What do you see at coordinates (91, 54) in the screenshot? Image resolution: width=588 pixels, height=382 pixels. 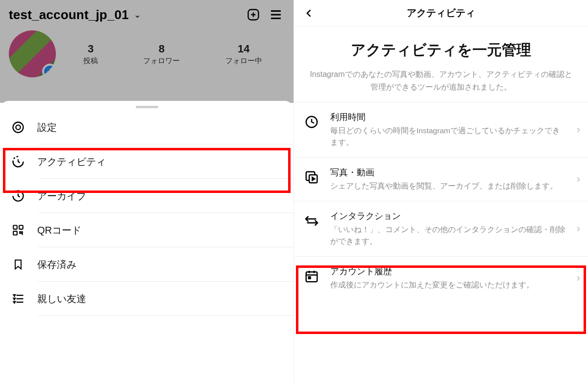 I see `stat-posts: 3 投稿` at bounding box center [91, 54].